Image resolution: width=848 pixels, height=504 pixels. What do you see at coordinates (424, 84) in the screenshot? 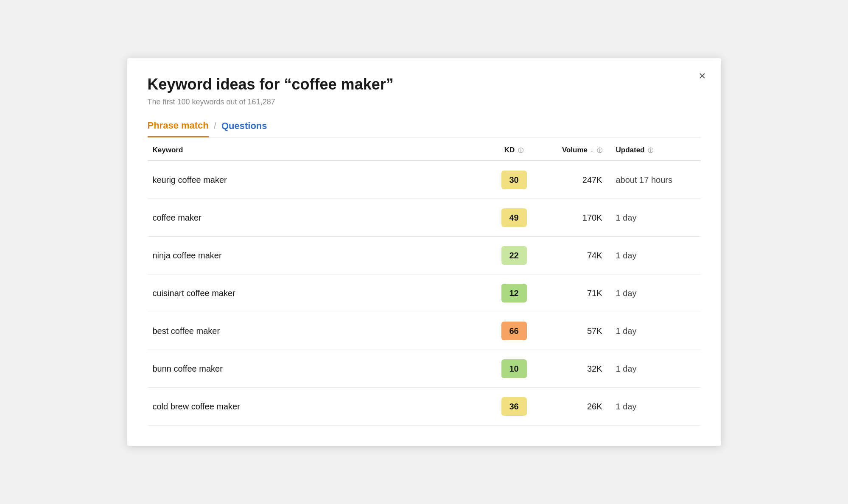
I see `modal-title: Keyword ideas for “coffee maker”` at bounding box center [424, 84].